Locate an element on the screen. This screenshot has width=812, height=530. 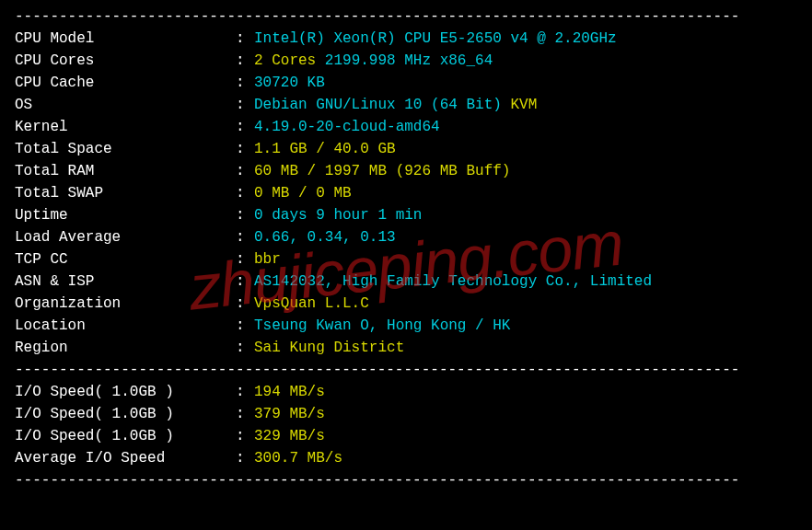
row-value: 379 MB/s is located at coordinates (526, 414).